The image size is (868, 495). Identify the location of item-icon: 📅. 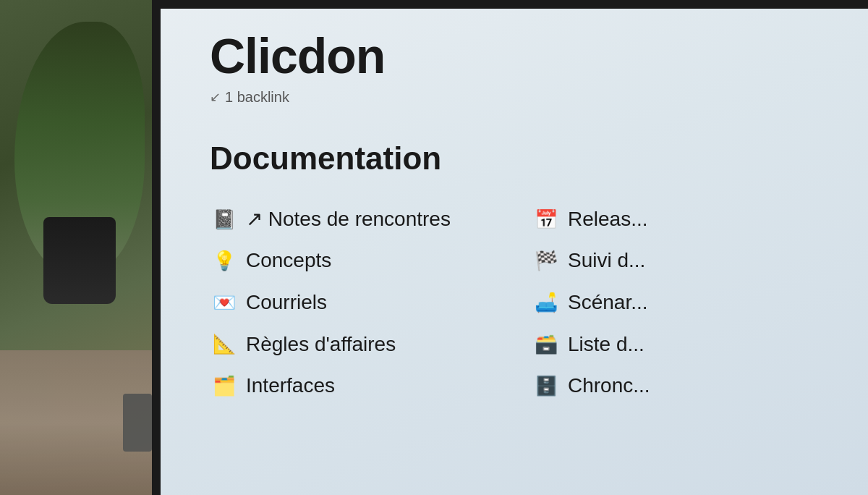
(546, 219).